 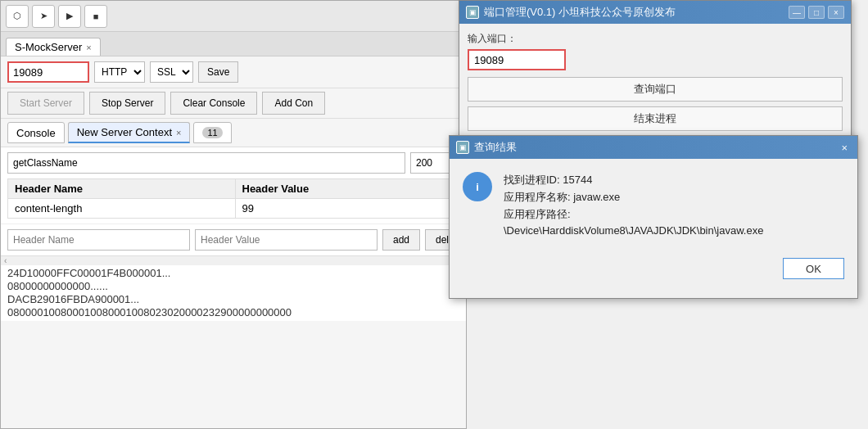 I want to click on minimize-button: —, so click(x=797, y=12).